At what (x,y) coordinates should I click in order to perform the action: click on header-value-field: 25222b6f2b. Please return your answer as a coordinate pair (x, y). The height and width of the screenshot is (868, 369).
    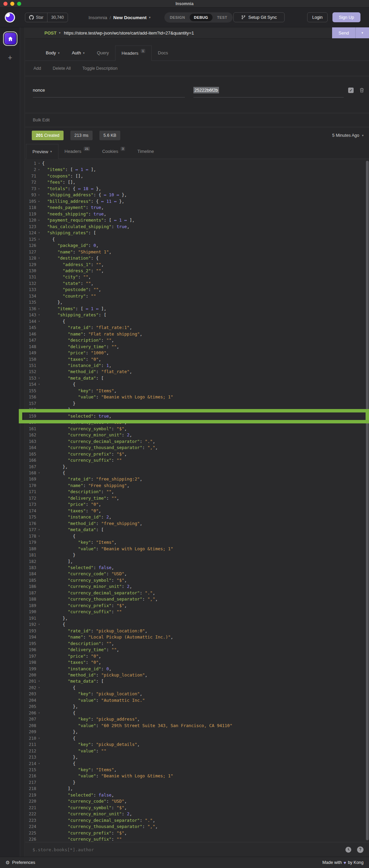
    Looking at the image, I should click on (269, 90).